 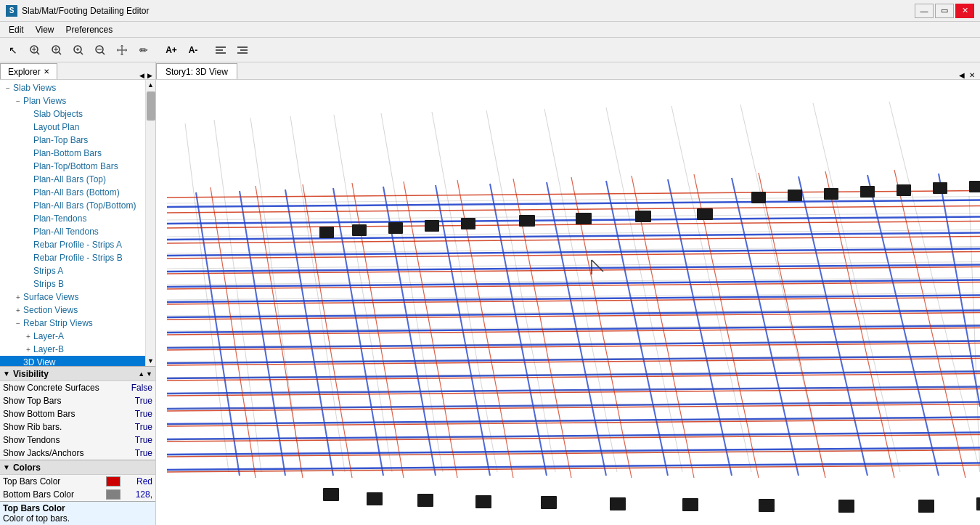 What do you see at coordinates (78, 388) in the screenshot?
I see `visibility-prop-row: Show Concrete SurfacesFalse` at bounding box center [78, 388].